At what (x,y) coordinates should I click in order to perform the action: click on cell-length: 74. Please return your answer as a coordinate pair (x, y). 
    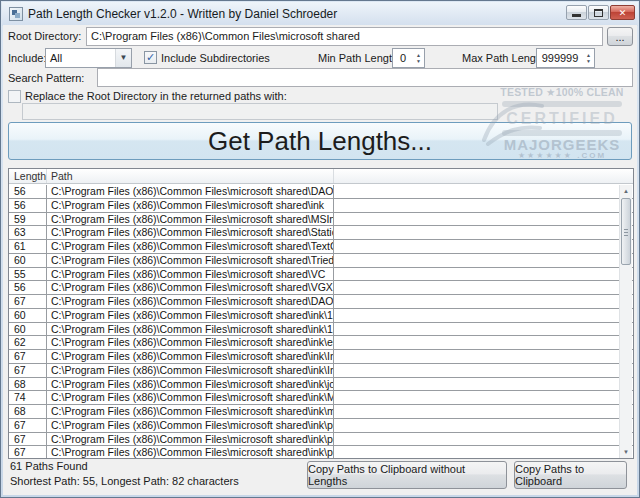
    Looking at the image, I should click on (28, 398).